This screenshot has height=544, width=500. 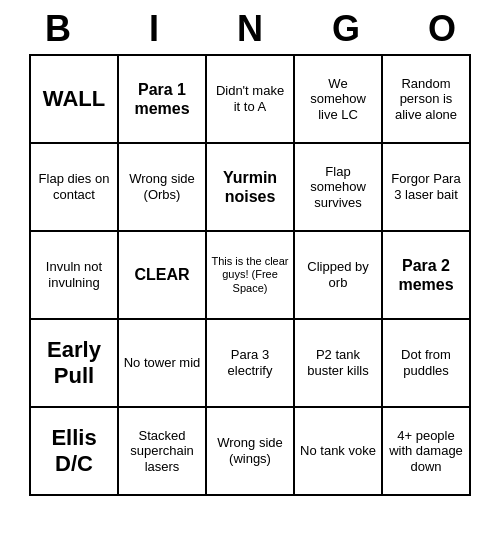 What do you see at coordinates (75, 452) in the screenshot?
I see `bingo-cell-20: Ellis D/C` at bounding box center [75, 452].